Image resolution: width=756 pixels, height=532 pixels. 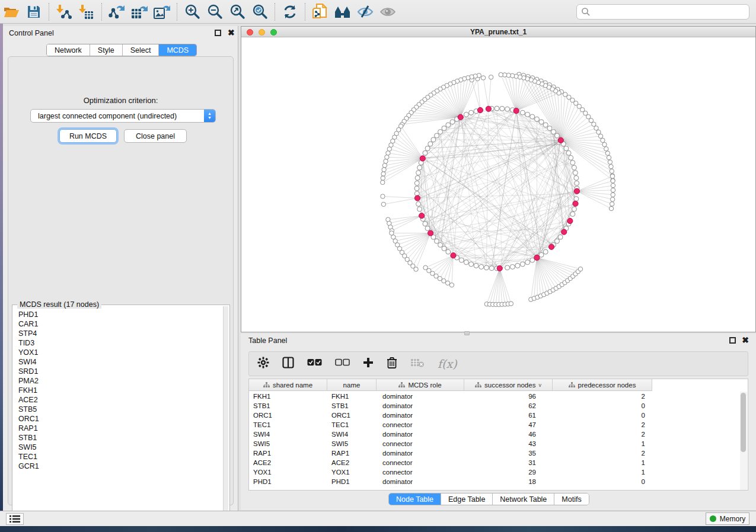 What do you see at coordinates (118, 371) in the screenshot?
I see `result-list-item: SRD1` at bounding box center [118, 371].